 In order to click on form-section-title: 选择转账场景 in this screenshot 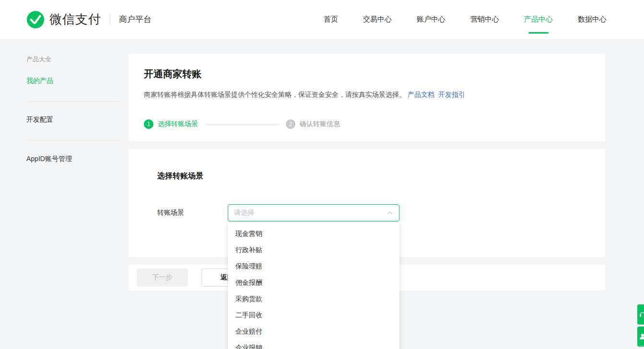, I will do `click(367, 176)`.